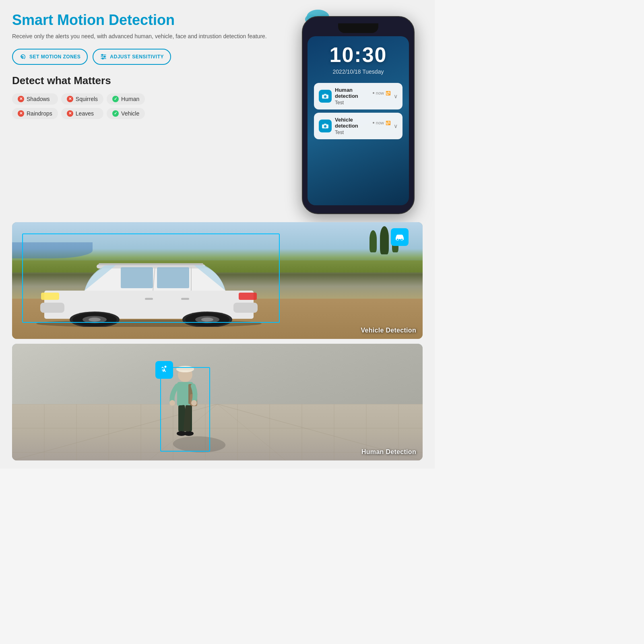 This screenshot has width=644, height=644. What do you see at coordinates (353, 93) in the screenshot?
I see `notif-human-title: Human detection` at bounding box center [353, 93].